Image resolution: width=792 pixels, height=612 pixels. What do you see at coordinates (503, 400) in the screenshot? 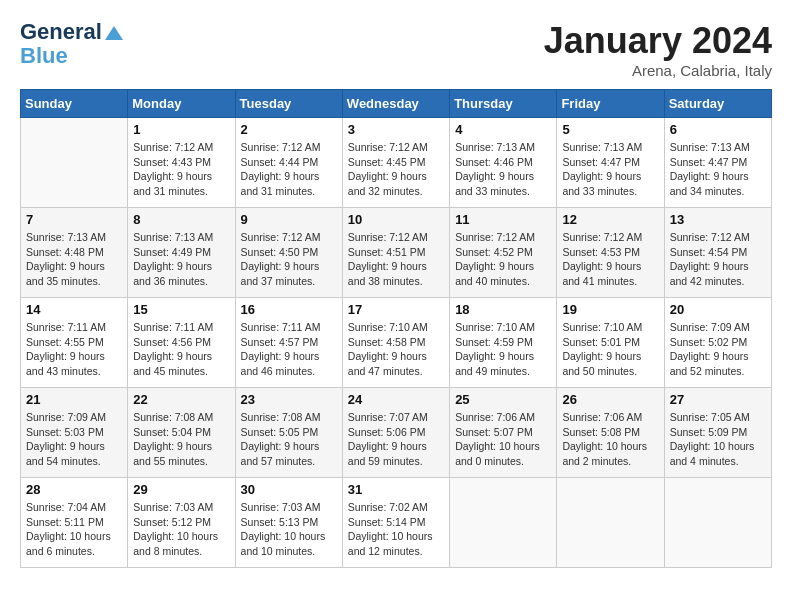
I see `day-number: 25` at bounding box center [503, 400].